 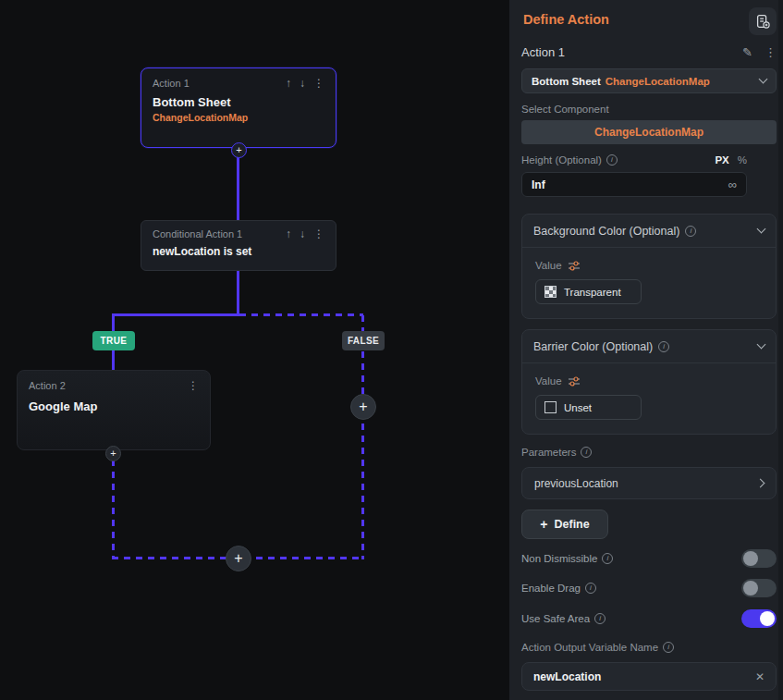 I want to click on connector-dashed, so click(x=113, y=509).